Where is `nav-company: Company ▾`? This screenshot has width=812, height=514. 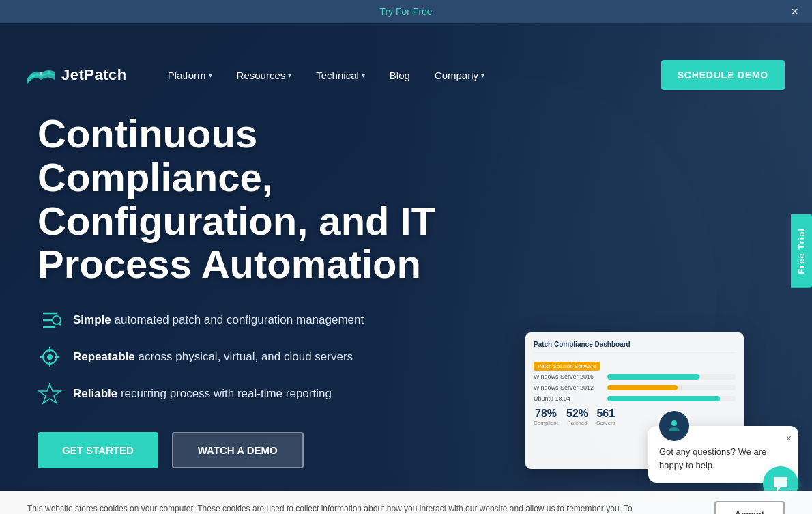 nav-company: Company ▾ is located at coordinates (460, 75).